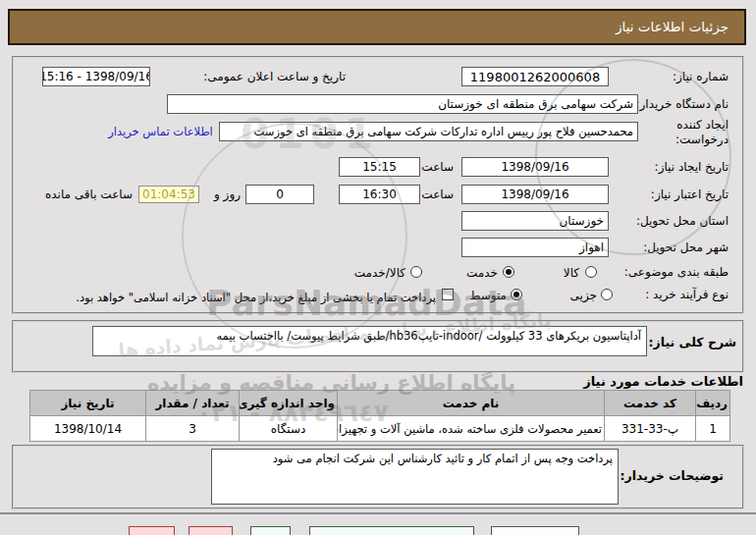  What do you see at coordinates (713, 429) in the screenshot?
I see `cell-row-number: 1` at bounding box center [713, 429].